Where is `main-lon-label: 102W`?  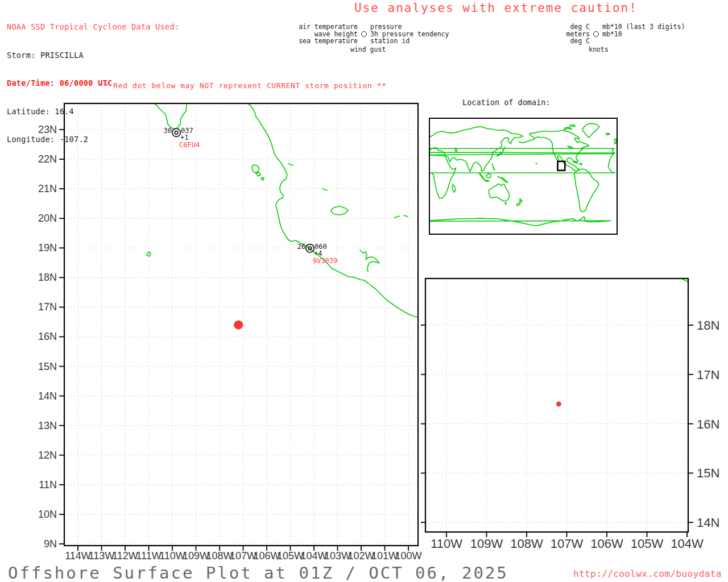 main-lon-label: 102W is located at coordinates (361, 556).